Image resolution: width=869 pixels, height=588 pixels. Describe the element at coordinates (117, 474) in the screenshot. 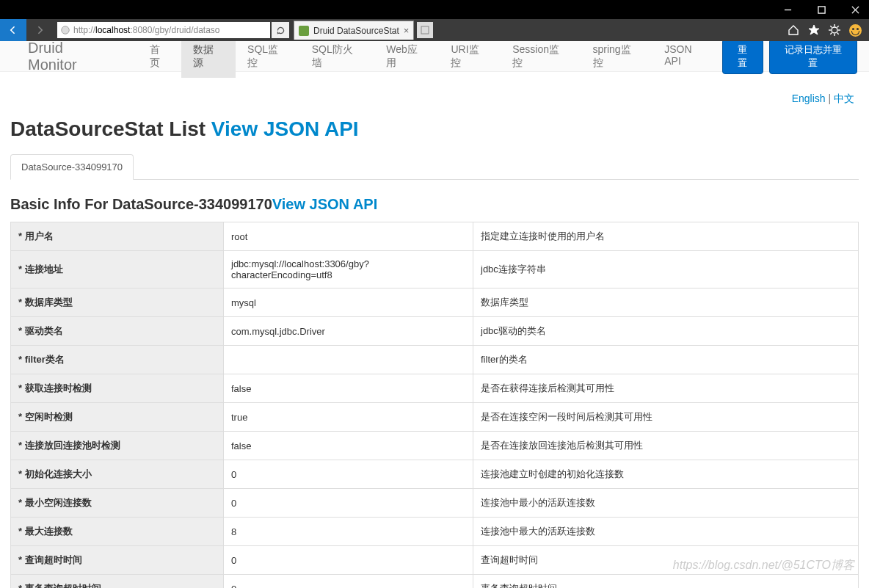

I see `row-key: * 初始化连接大小` at that location.